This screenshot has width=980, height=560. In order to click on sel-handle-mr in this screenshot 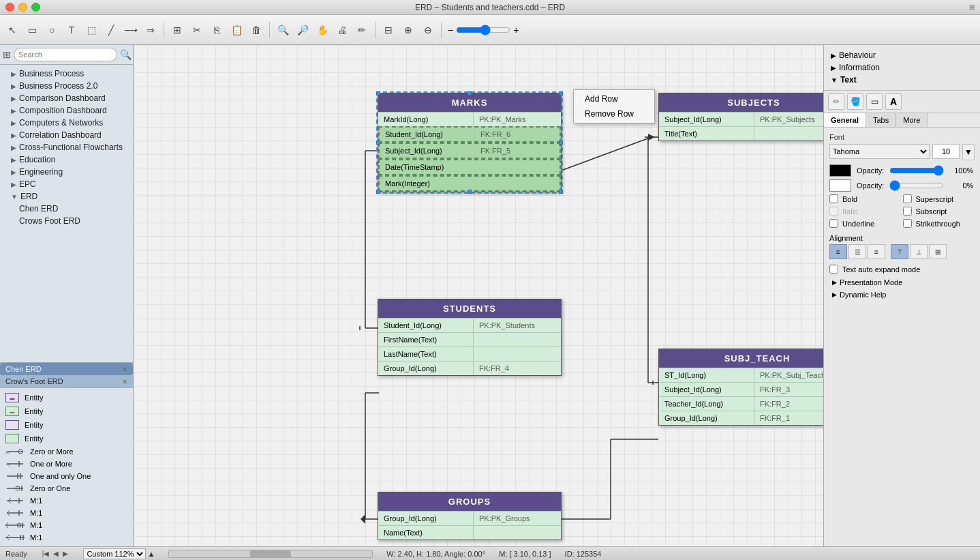, I will do `click(561, 143)`.